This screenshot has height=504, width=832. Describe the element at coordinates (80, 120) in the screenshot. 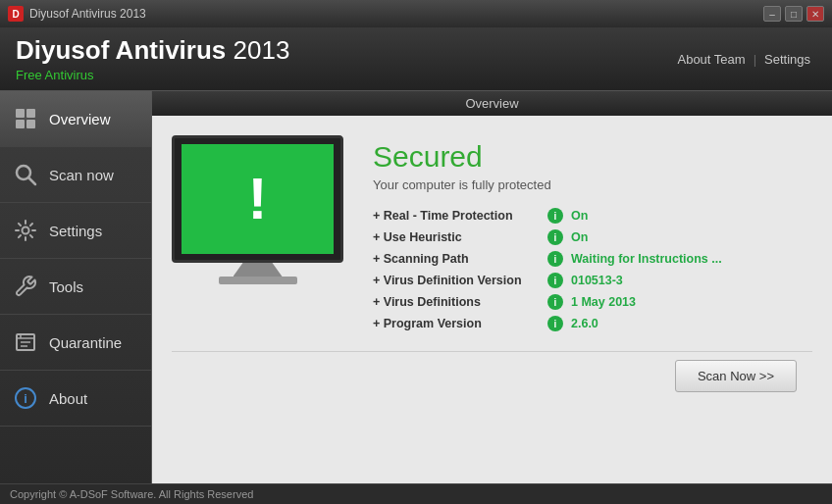

I see `sidebar-overview-label: Overview` at that location.